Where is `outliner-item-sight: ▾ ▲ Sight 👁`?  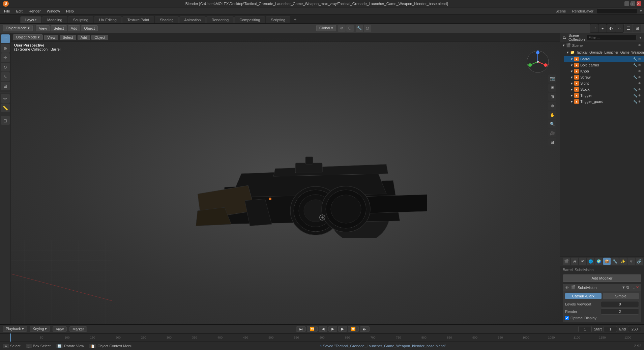
outliner-item-sight: ▾ ▲ Sight 👁 is located at coordinates (604, 83).